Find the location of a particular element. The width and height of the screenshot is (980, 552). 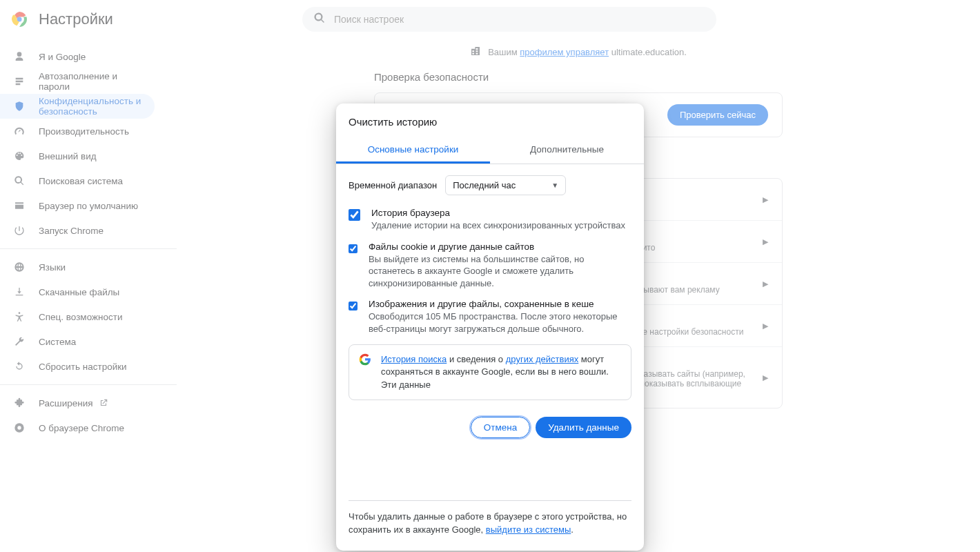

dialog-footer: Чтобы удалить данные о работе в браузере… is located at coordinates (490, 526).